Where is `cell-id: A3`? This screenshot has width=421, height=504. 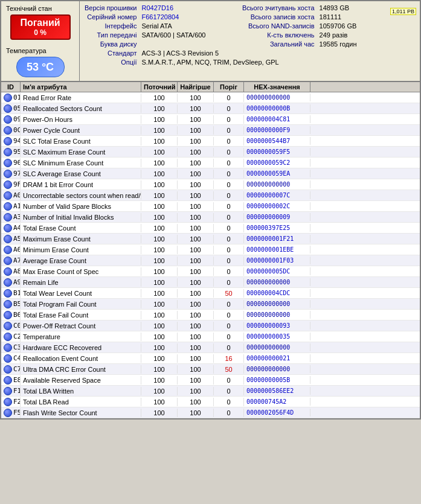
cell-id: A3 is located at coordinates (11, 217).